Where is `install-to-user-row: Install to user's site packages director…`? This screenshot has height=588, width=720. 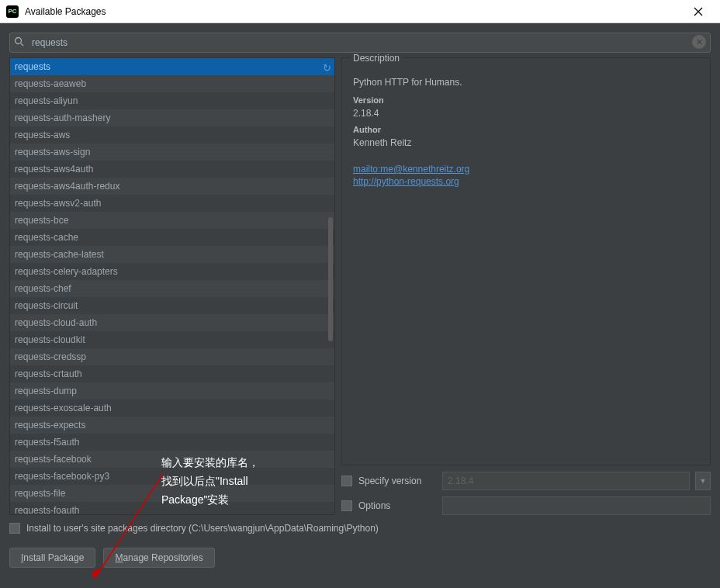
install-to-user-row: Install to user's site packages director… is located at coordinates (360, 528).